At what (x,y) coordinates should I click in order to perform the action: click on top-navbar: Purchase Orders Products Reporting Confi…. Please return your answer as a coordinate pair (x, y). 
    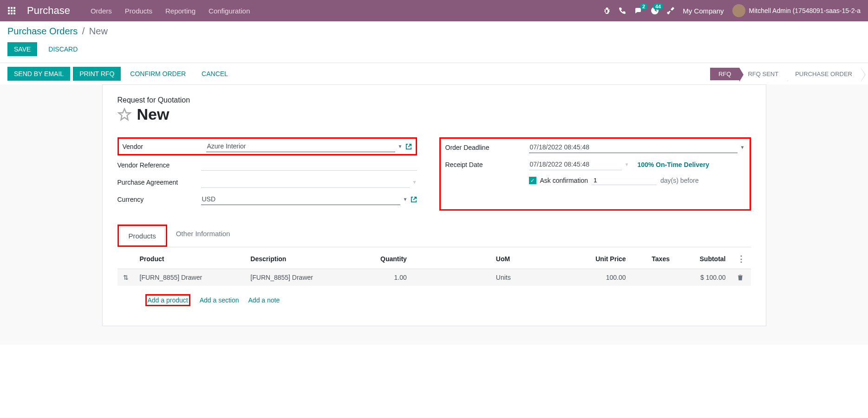
    Looking at the image, I should click on (434, 11).